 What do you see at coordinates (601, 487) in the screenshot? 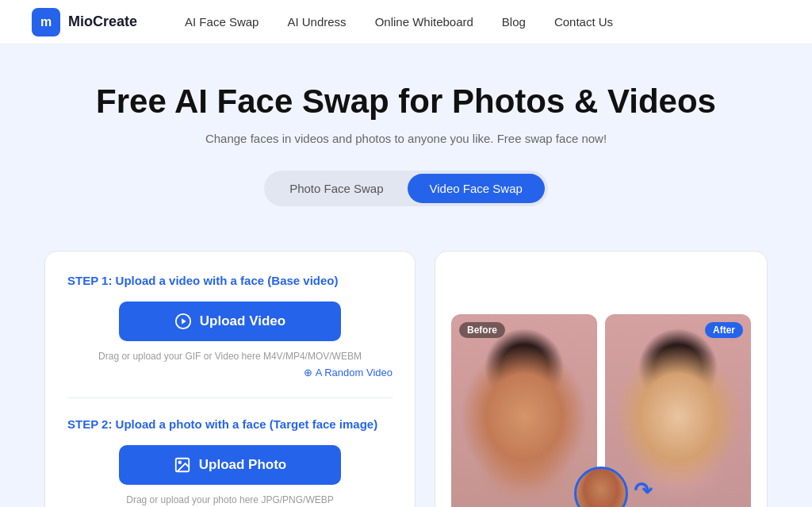
I see `swap-arrow-overlay: ↷` at bounding box center [601, 487].